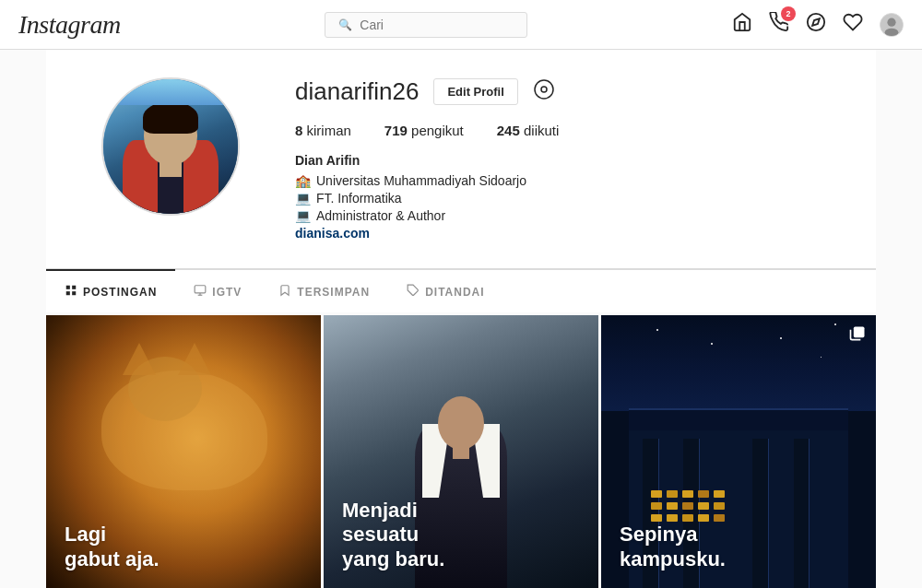 This screenshot has width=922, height=588. What do you see at coordinates (461, 291) in the screenshot?
I see `tabs-section: POSTINGAN IGTV TERSIMPAN DITANDAI` at bounding box center [461, 291].